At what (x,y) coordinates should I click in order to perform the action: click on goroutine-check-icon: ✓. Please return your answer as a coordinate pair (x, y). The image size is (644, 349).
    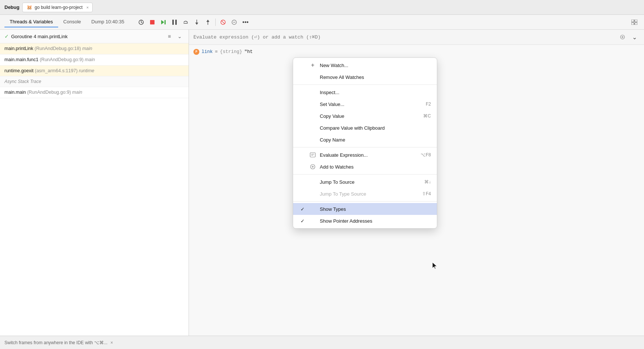
    Looking at the image, I should click on (7, 36).